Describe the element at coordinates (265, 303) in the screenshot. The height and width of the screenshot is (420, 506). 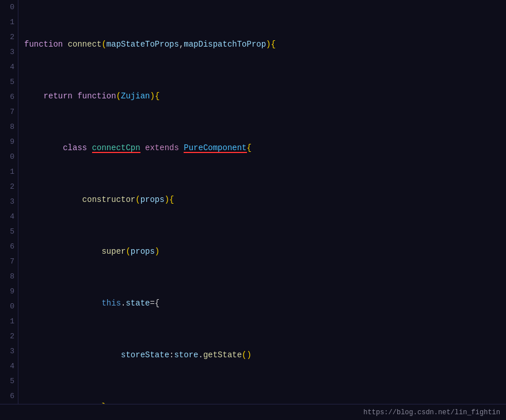
I see `code-line: this.state={` at that location.